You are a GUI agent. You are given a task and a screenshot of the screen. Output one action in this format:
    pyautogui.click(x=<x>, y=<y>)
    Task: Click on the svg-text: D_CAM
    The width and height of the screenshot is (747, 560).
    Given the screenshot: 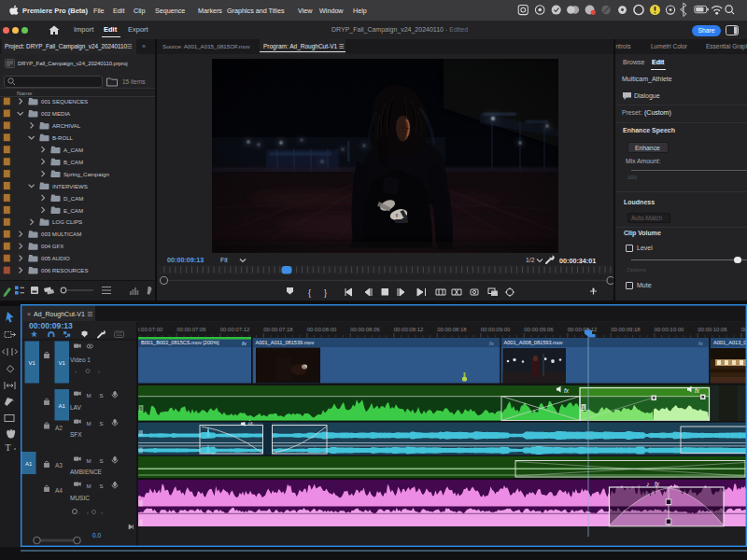 What is the action you would take?
    pyautogui.click(x=73, y=198)
    